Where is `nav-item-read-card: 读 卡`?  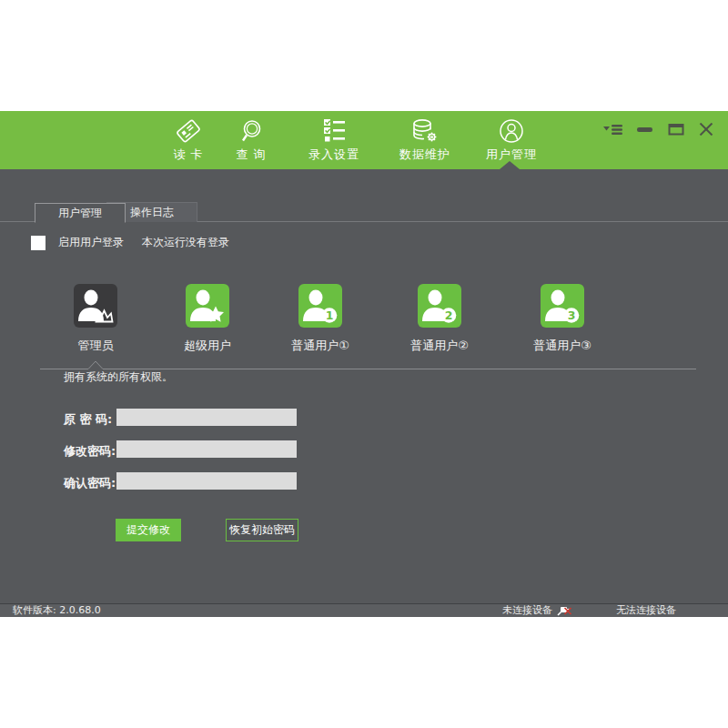
nav-item-read-card: 读 卡 is located at coordinates (188, 140).